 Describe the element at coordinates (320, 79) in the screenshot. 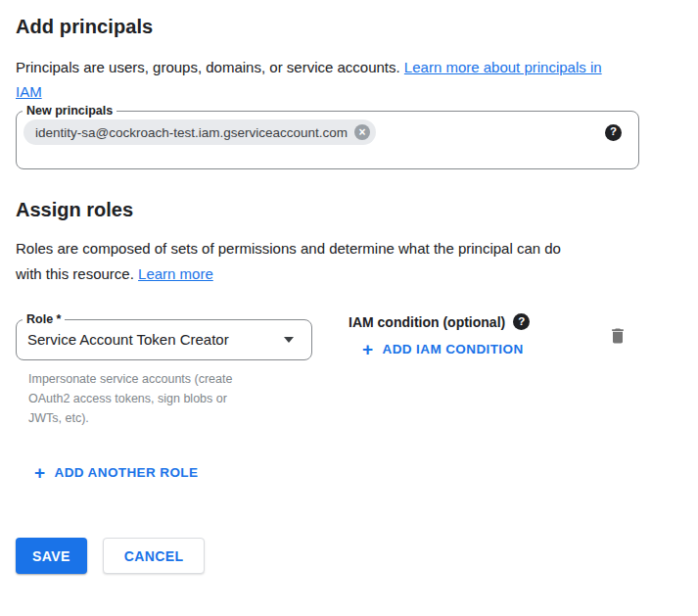

I see `intro-text: Principals are users, groups, domains, o…` at that location.